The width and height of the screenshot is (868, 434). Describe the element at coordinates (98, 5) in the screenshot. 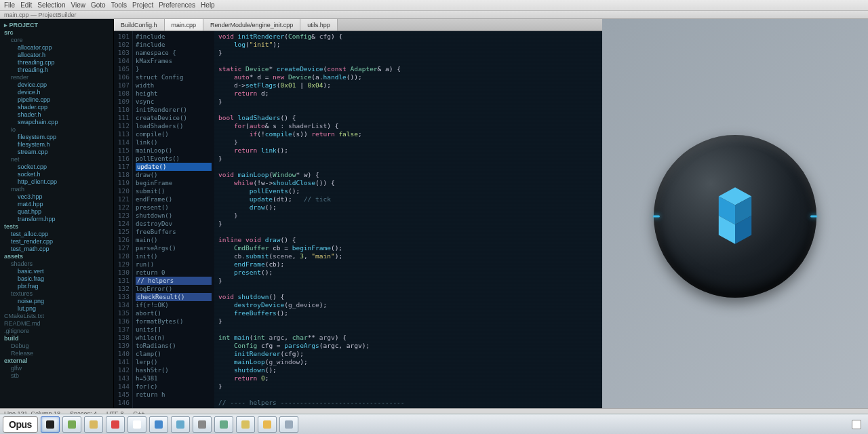

I see `menu-goto: Goto` at that location.